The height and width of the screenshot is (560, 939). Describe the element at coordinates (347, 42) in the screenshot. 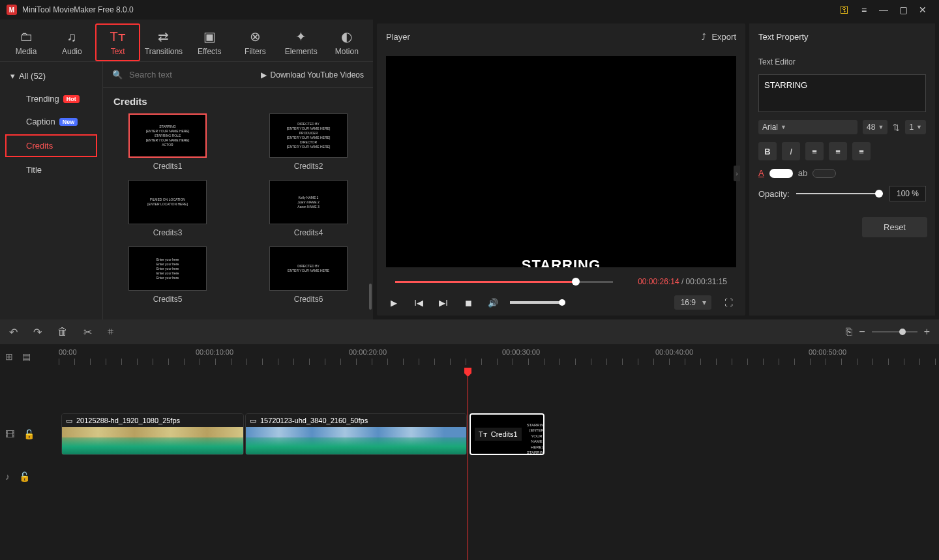

I see `tab-motion: ◐Motion` at that location.